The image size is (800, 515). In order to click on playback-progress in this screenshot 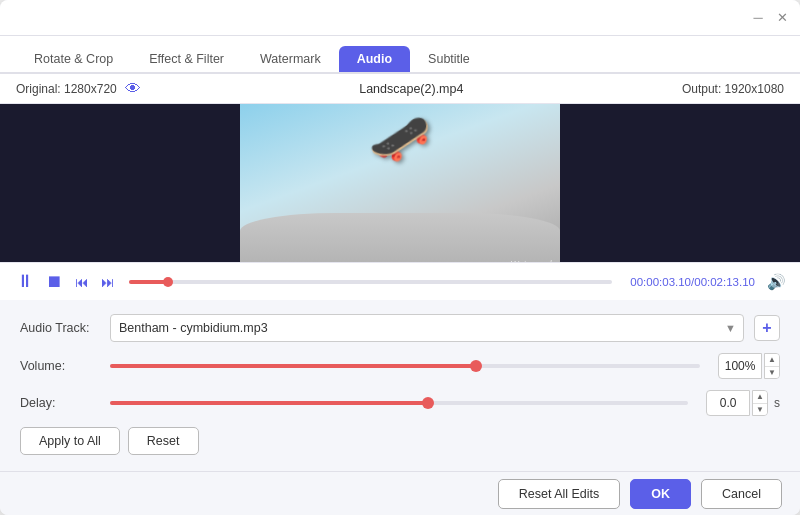, I will do `click(370, 282)`.